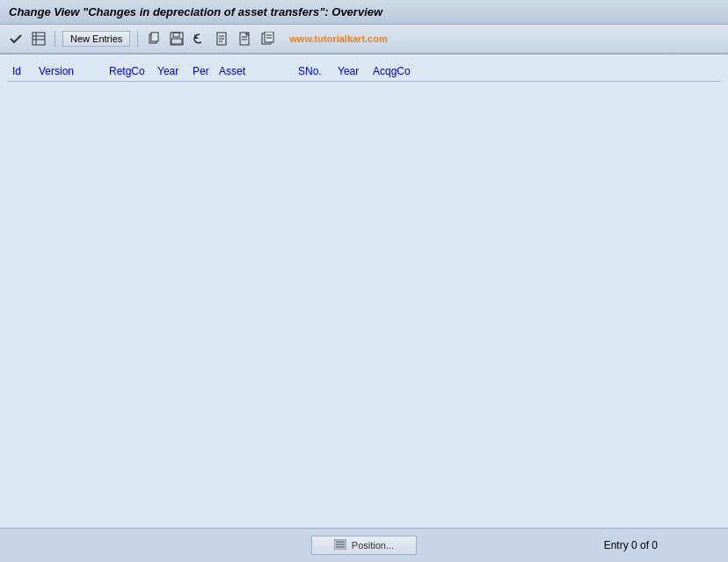  I want to click on undo-icon, so click(200, 39).